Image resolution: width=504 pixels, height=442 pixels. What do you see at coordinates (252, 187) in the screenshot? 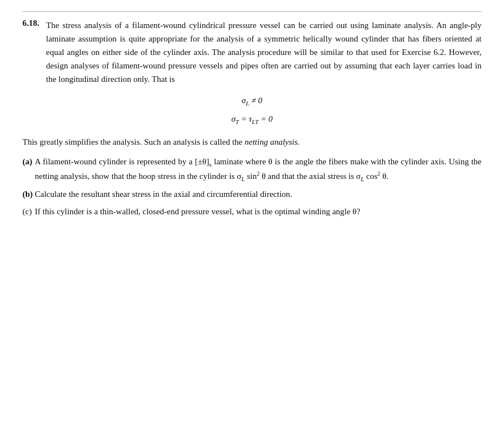
I see `parts-list: (a) A filament-wound cylinder is represe…` at bounding box center [252, 187].